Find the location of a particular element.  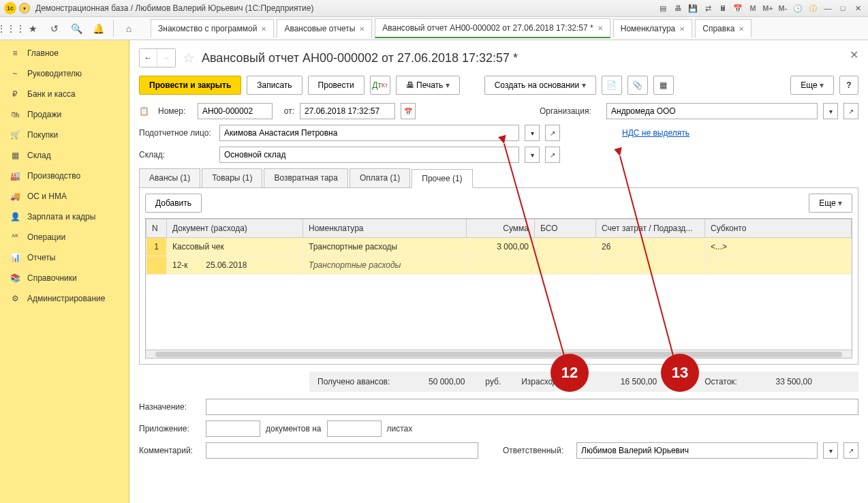

tab-intro: Знакомство с программой✕ is located at coordinates (213, 29).